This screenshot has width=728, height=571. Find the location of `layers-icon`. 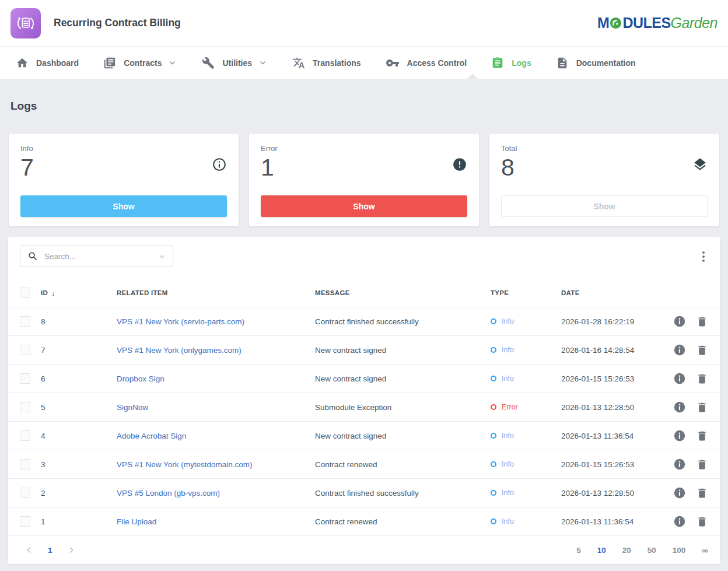

layers-icon is located at coordinates (700, 164).